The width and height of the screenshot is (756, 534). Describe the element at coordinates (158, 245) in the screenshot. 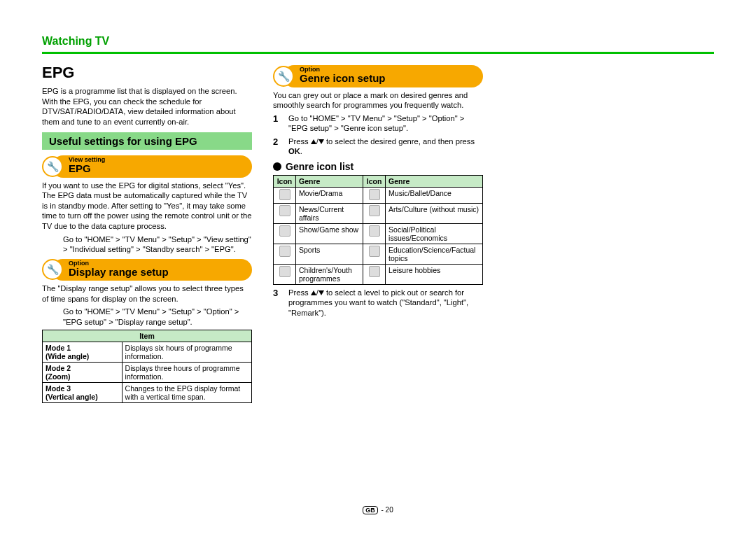

I see `epg-path: Go to "HOME" > "TV Menu" > "Setup" > "Vi…` at that location.